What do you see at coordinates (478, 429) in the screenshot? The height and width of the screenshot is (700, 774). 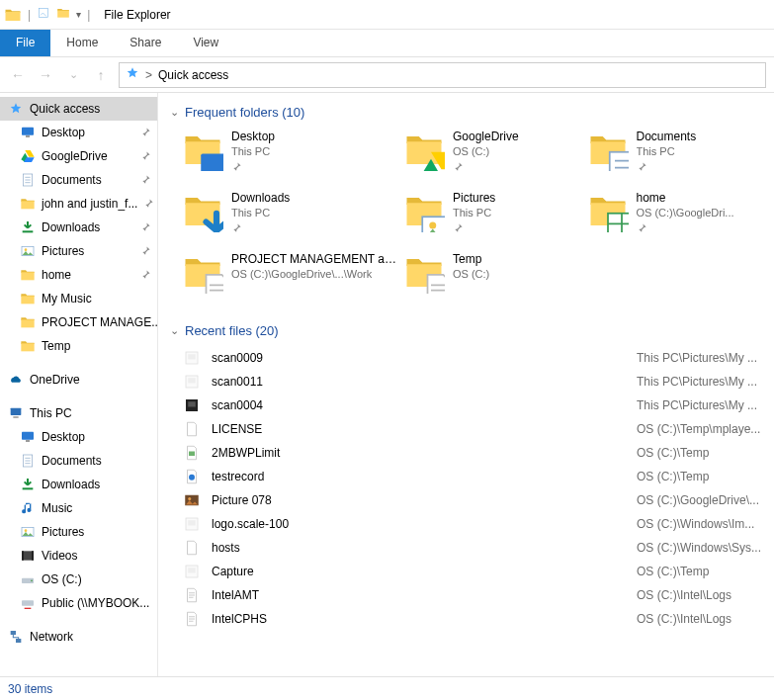 I see `file-row: LICENSE OS (C:)\Temp\mplaye...` at bounding box center [478, 429].